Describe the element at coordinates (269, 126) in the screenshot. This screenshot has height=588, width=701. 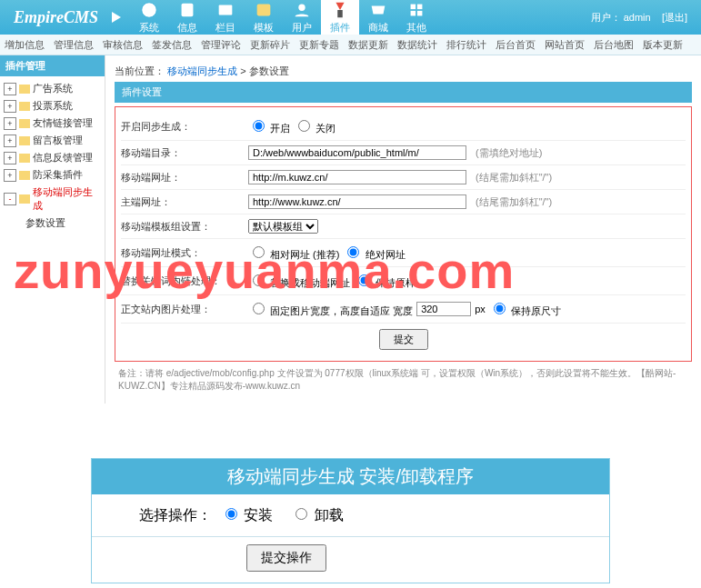
I see `radio-enable: 开启` at that location.